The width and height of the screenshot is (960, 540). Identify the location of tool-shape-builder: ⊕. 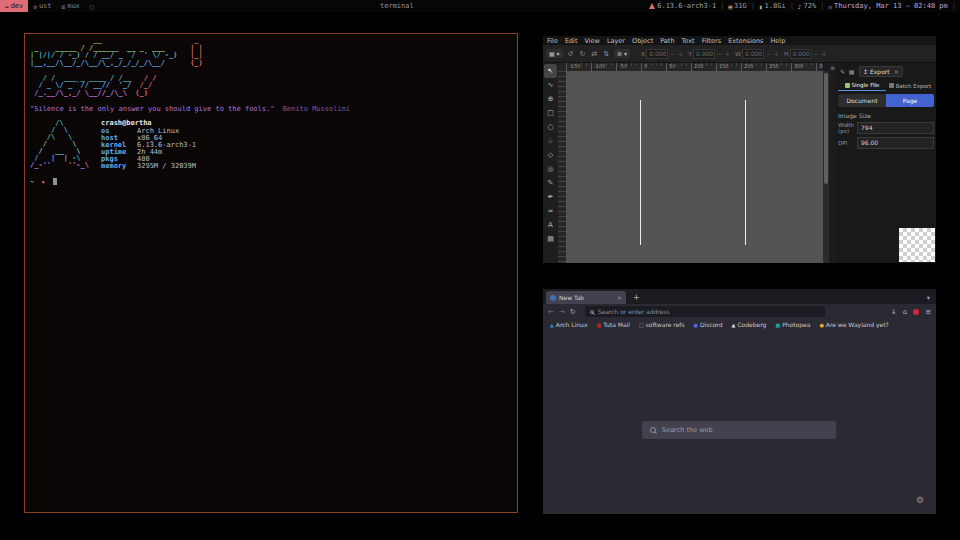
(550, 99).